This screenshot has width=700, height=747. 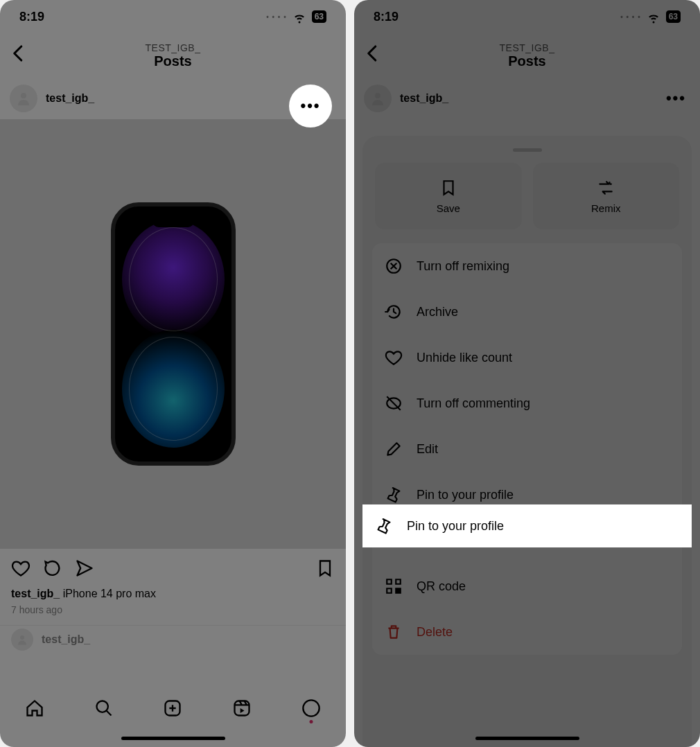 I want to click on sheet-save-card: Save, so click(x=448, y=196).